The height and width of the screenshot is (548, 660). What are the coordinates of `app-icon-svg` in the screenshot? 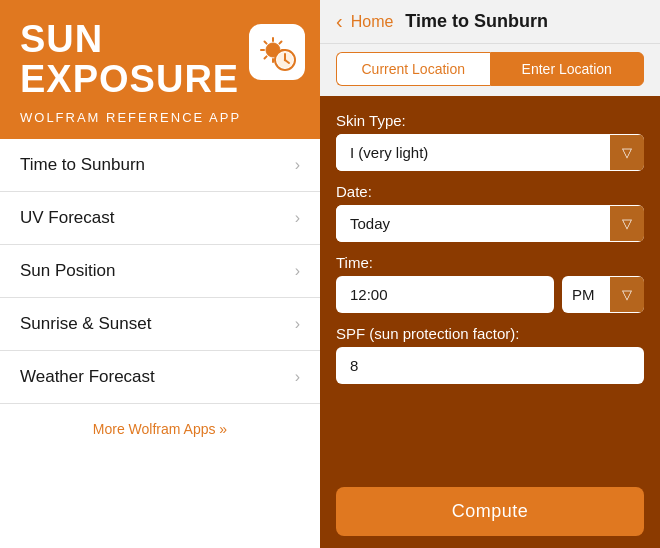 It's located at (277, 52).